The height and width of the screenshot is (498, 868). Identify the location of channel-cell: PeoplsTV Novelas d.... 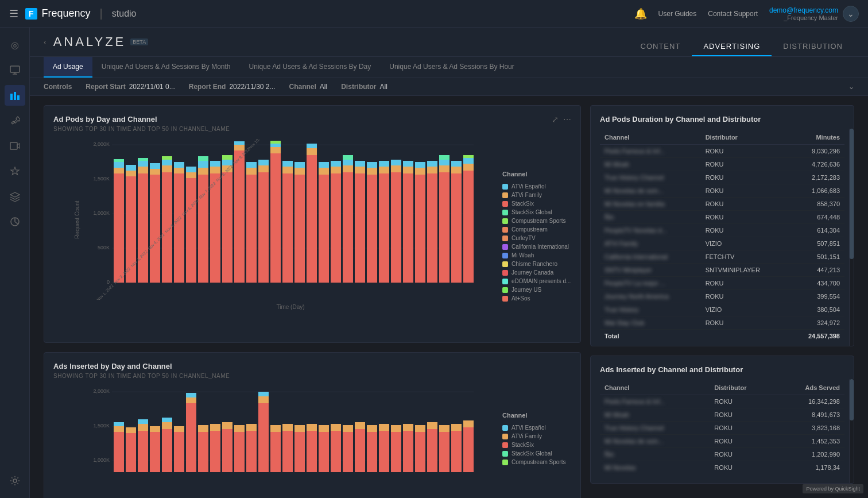
(650, 231).